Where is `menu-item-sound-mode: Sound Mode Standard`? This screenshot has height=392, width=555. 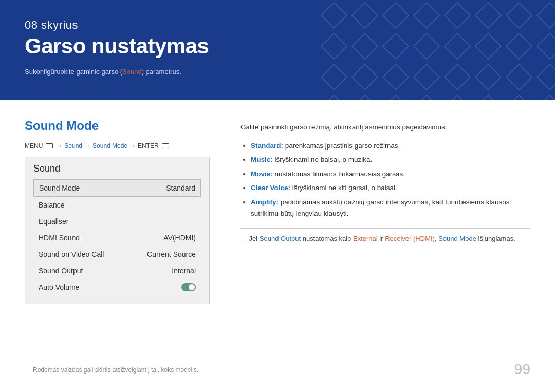 menu-item-sound-mode: Sound Mode Standard is located at coordinates (117, 188).